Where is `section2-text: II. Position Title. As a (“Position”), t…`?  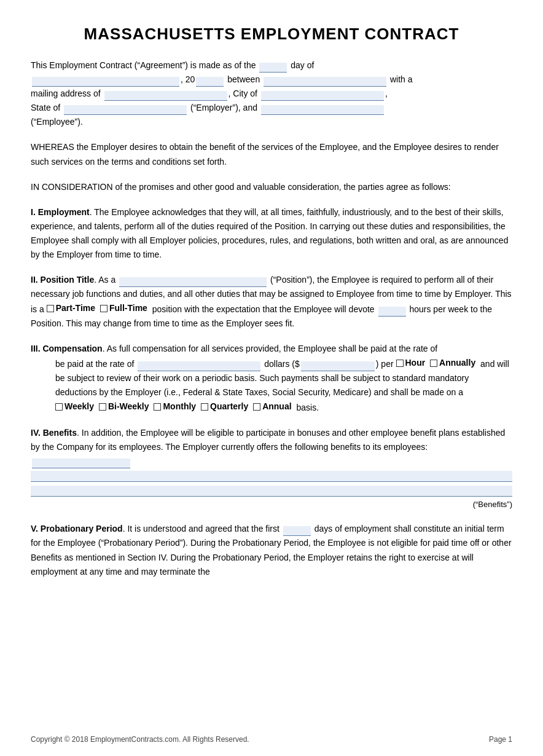 section2-text: II. Position Title. As a (“Position”), t… is located at coordinates (272, 302).